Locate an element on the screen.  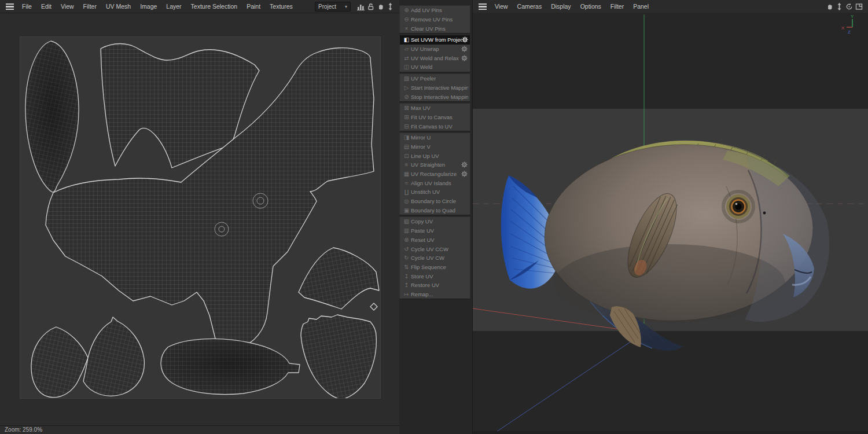
menu-item-uv-unwrap: ▱UV Unwrap is located at coordinates (435, 49).